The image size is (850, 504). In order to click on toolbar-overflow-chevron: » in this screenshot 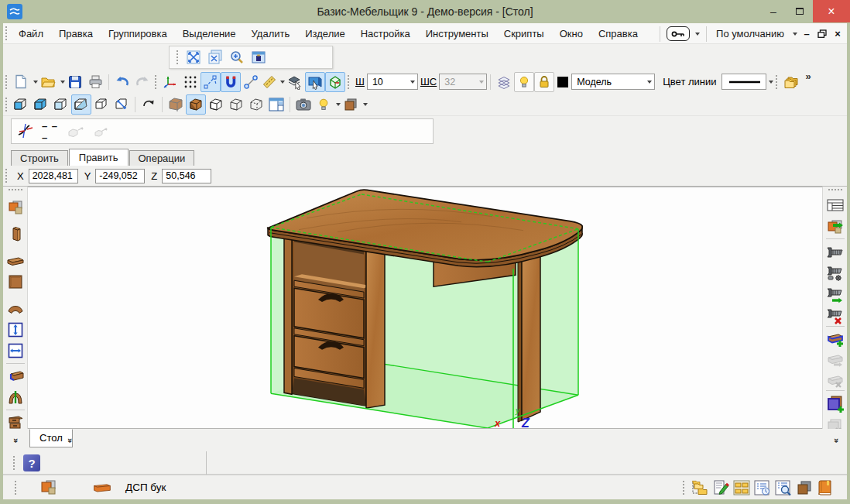, I will do `click(808, 76)`.